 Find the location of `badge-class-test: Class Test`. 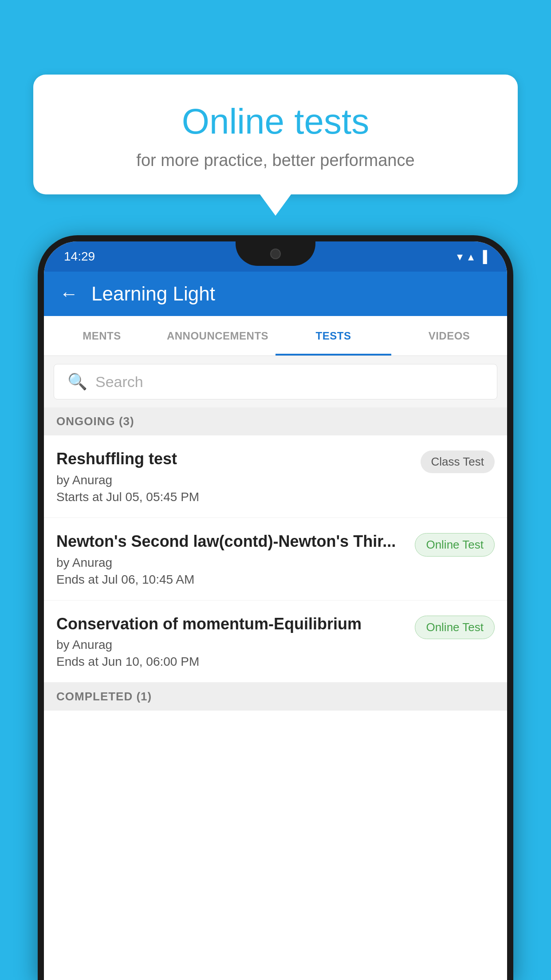

badge-class-test: Class Test is located at coordinates (458, 462).